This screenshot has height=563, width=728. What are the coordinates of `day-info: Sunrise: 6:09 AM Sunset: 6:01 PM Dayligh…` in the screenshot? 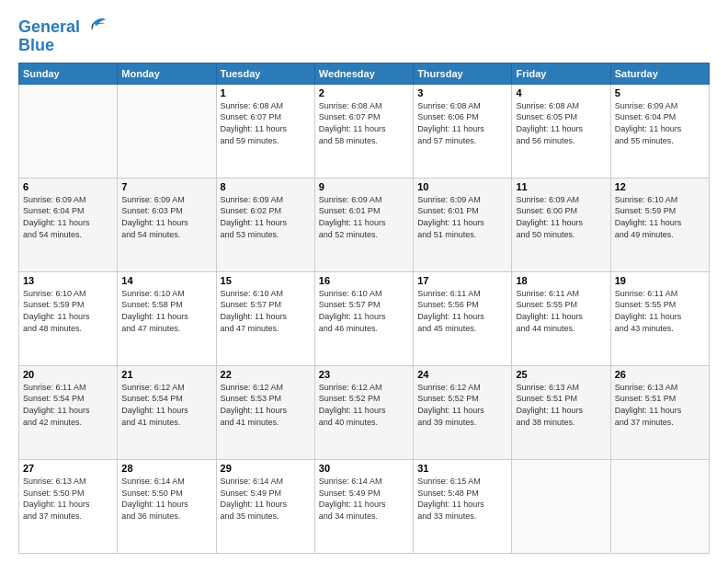 It's located at (462, 217).